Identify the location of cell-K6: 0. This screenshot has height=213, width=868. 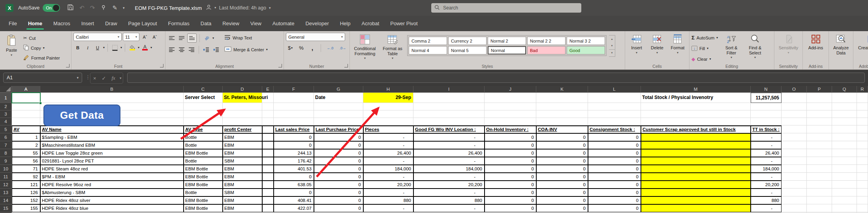
(562, 137).